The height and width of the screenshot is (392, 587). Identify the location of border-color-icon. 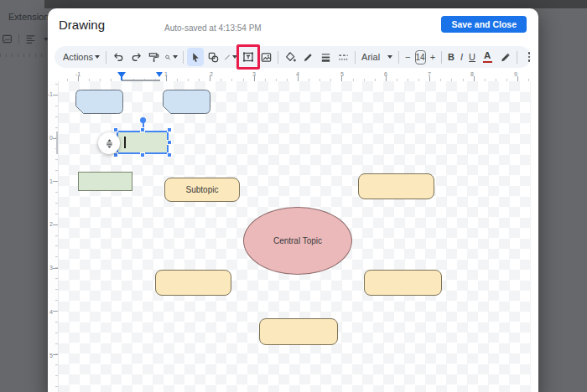
(309, 57).